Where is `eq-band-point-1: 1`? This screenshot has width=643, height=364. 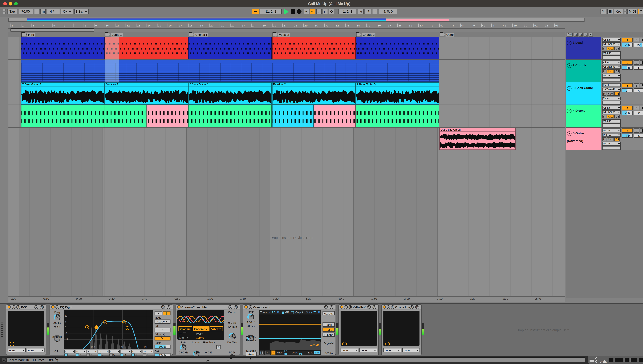
eq-band-point-1: 1 is located at coordinates (96, 328).